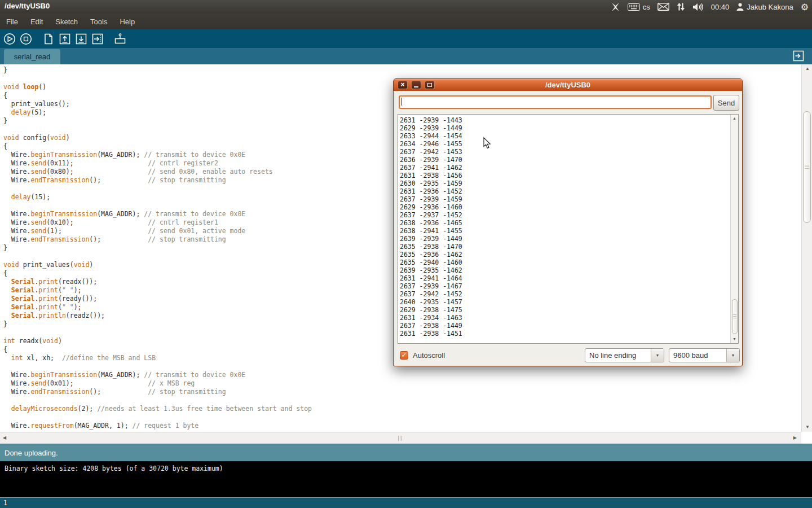 The height and width of the screenshot is (508, 812). What do you see at coordinates (770, 7) in the screenshot?
I see `user-name: Jakub Kakona` at bounding box center [770, 7].